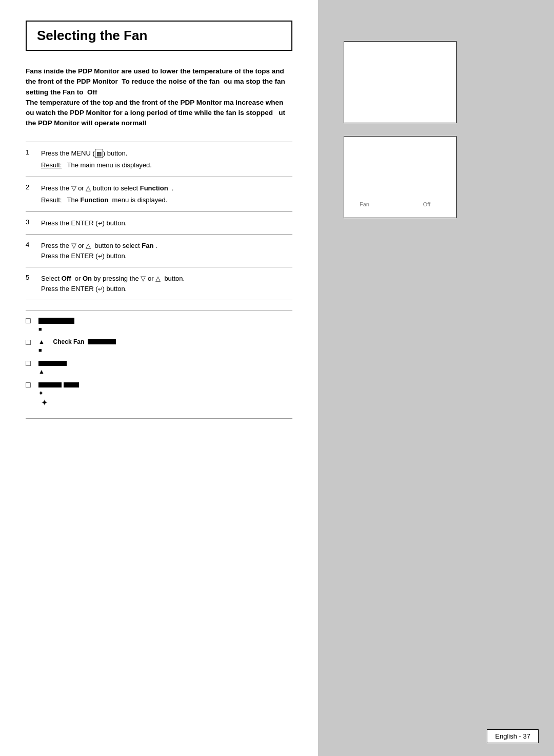 The height and width of the screenshot is (756, 554). I want to click on symbol-desc-2: ▲ Check Fan ■, so click(165, 346).